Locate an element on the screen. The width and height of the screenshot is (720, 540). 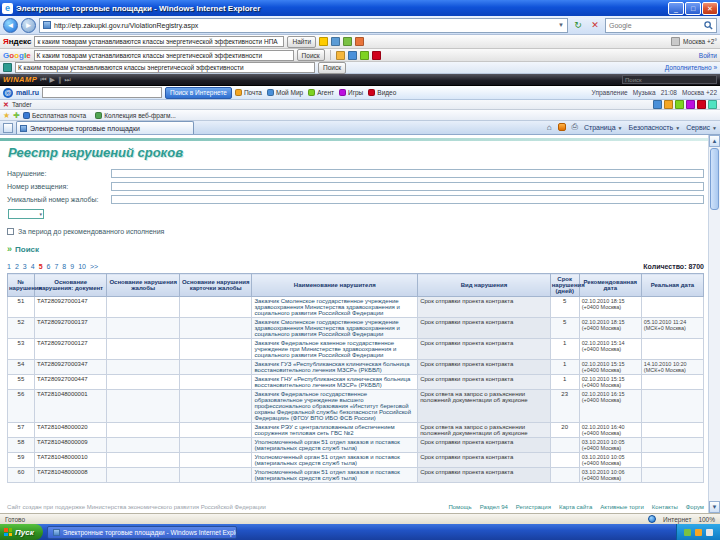
add-favorite-icon: ✚ is located at coordinates (16, 116).